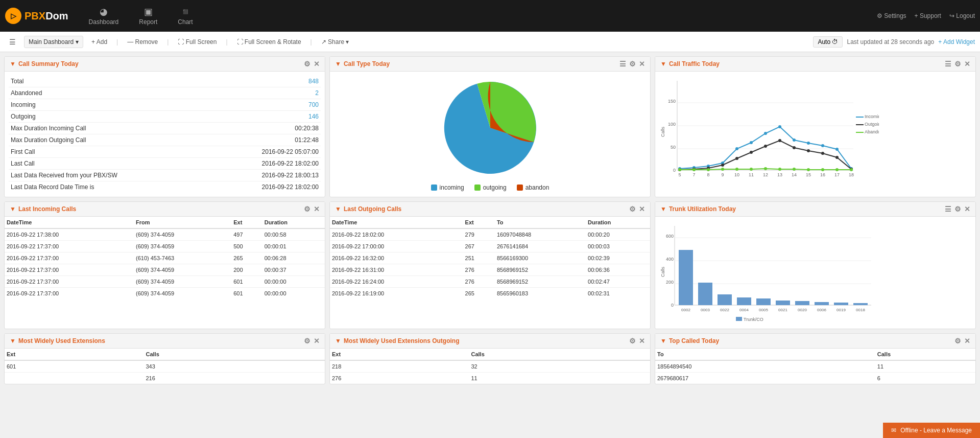 The image size is (980, 438). Describe the element at coordinates (266, 105) in the screenshot. I see `summary-value: 700` at that location.